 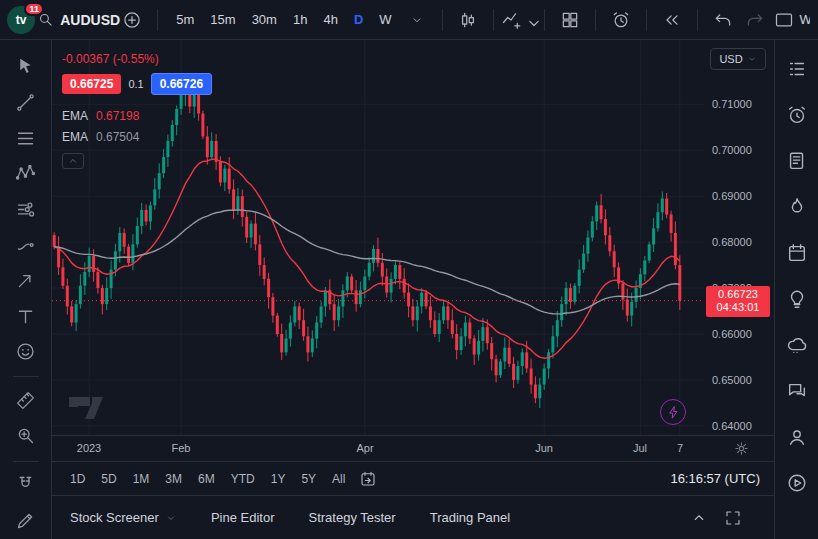 I want to click on timeframe-W: W, so click(x=385, y=20).